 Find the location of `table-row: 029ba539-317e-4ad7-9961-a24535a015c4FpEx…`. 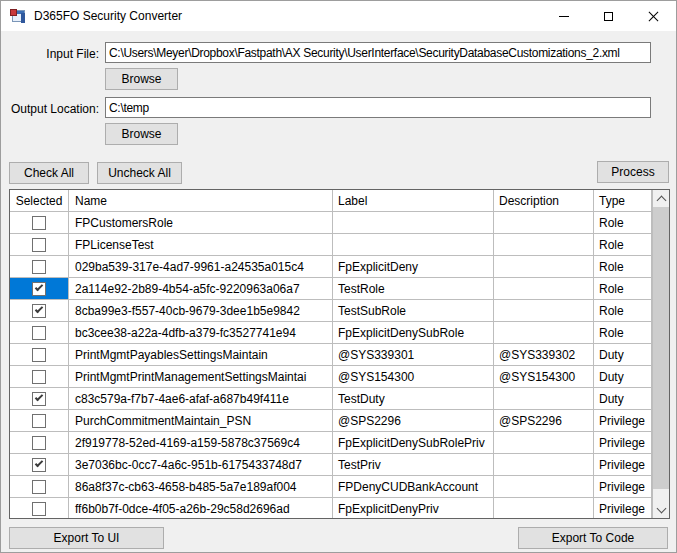

table-row: 029ba539-317e-4ad7-9961-a24535a015c4FpEx… is located at coordinates (331, 267).